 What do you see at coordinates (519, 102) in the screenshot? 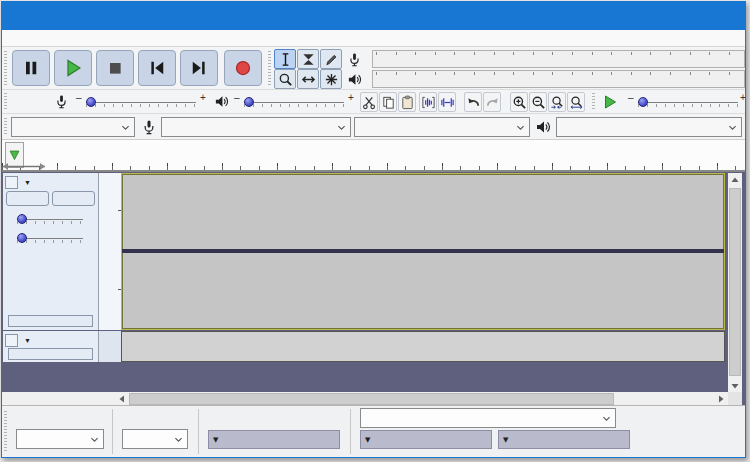
I see `zoom-in-button` at bounding box center [519, 102].